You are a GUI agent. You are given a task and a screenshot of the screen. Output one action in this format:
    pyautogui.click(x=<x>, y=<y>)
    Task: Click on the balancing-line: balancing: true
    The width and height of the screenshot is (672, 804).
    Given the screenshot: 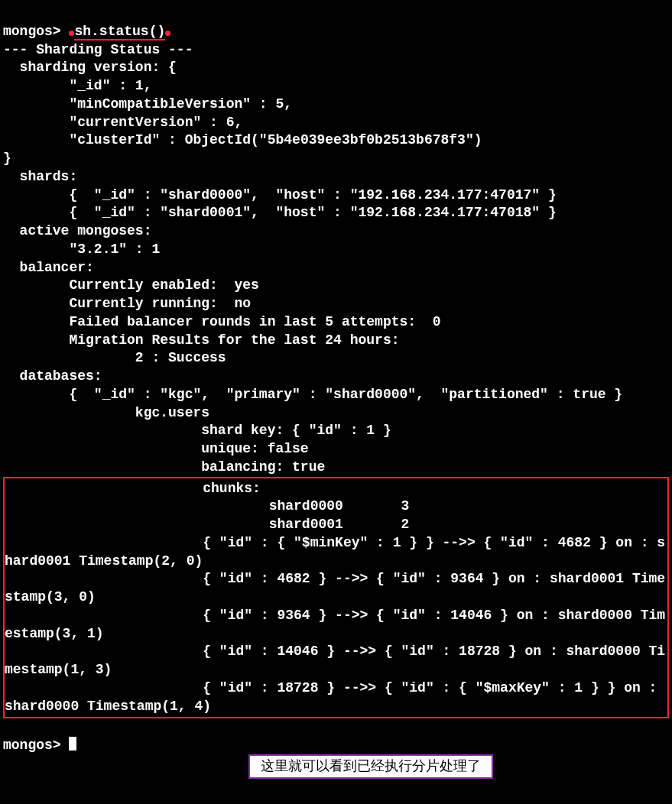 What is the action you would take?
    pyautogui.click(x=263, y=467)
    